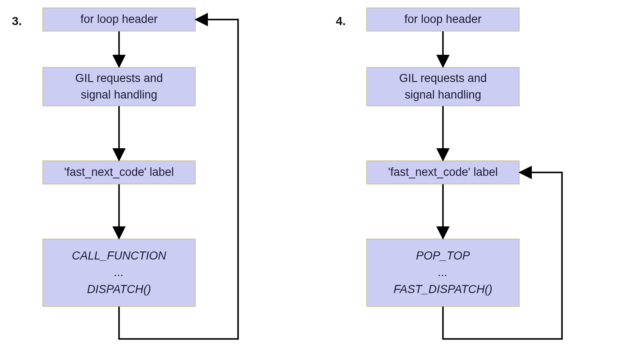  Describe the element at coordinates (341, 21) in the screenshot. I see `diagram-number-4: 4.` at that location.